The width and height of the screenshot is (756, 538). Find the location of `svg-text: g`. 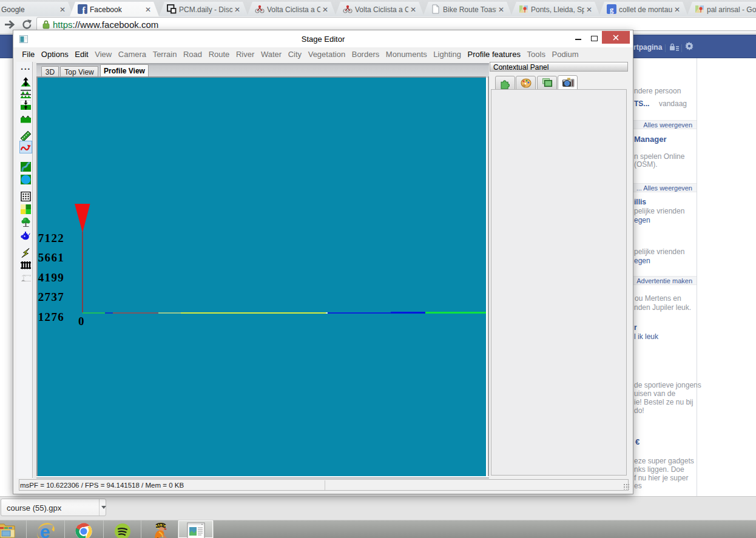

svg-text: g is located at coordinates (612, 10).